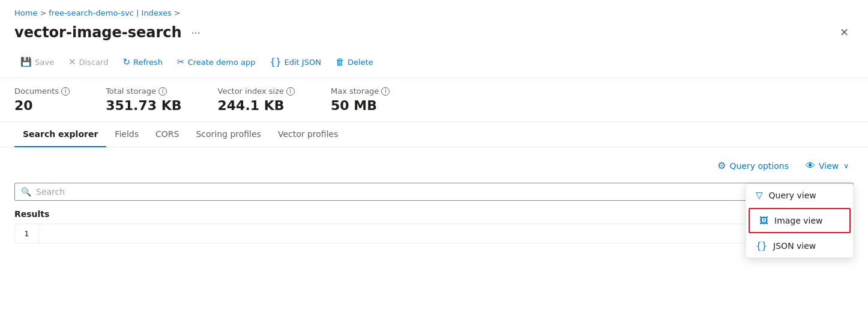 The width and height of the screenshot is (868, 336). What do you see at coordinates (360, 100) in the screenshot?
I see `stat-max-storage: Max storage i 50 MB` at bounding box center [360, 100].